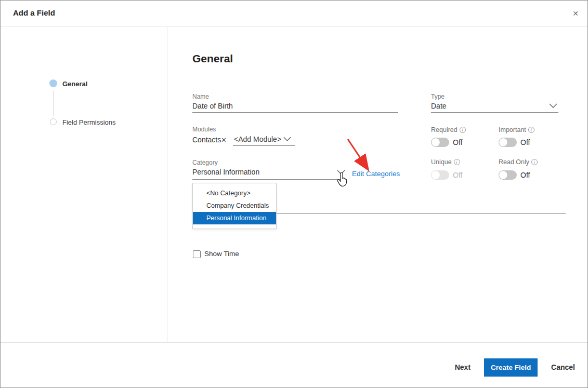 Image resolution: width=588 pixels, height=388 pixels. What do you see at coordinates (234, 206) in the screenshot?
I see `category-dropdown-menu: <No Category> Company Credentials Person…` at bounding box center [234, 206].